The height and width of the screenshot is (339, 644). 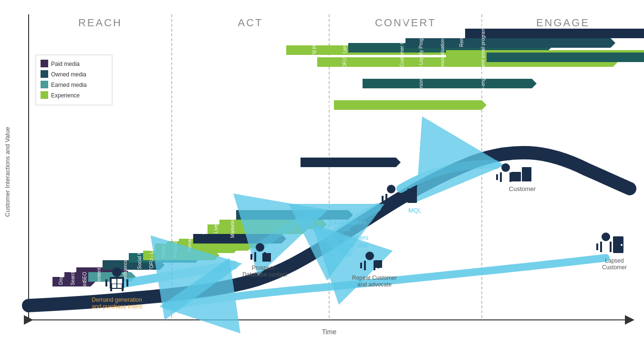 What do you see at coordinates (329, 332) in the screenshot?
I see `x-axis-label: Time` at bounding box center [329, 332].